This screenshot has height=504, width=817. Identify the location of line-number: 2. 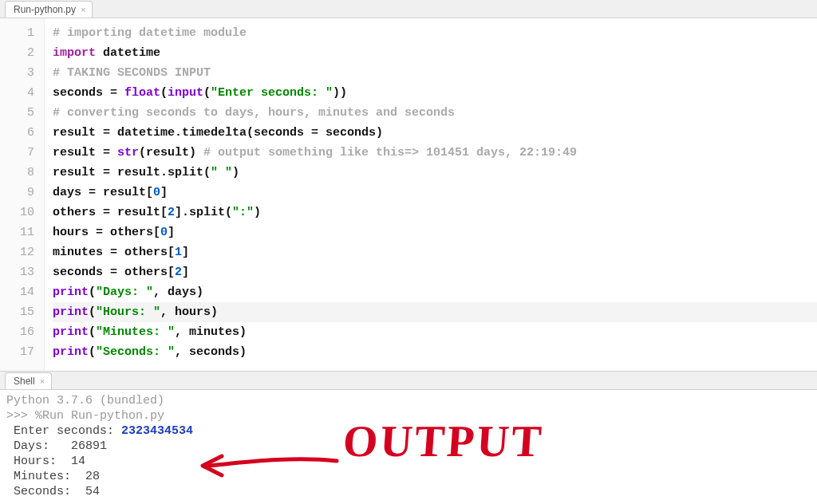
(18, 53).